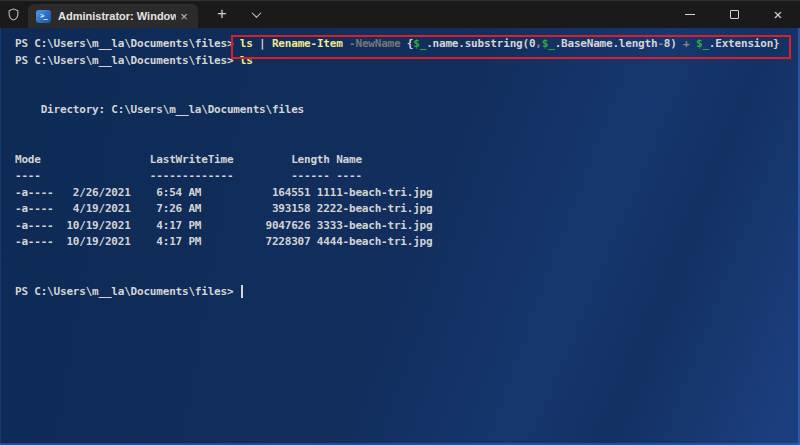 The height and width of the screenshot is (445, 800). Describe the element at coordinates (674, 44) in the screenshot. I see `terminal-text: 8)` at that location.